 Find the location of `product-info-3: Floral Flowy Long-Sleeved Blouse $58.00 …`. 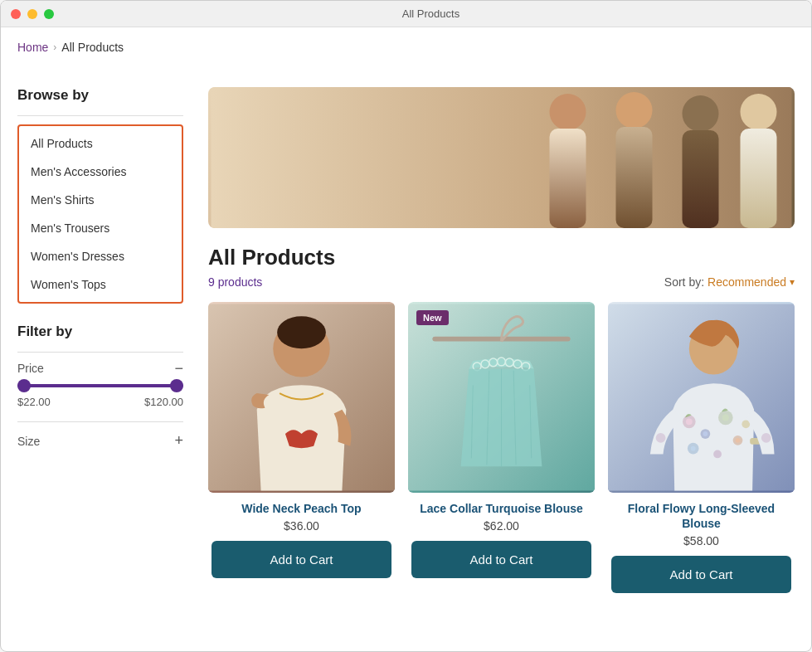

product-info-3: Floral Flowy Long-Sleeved Blouse $58.00 … is located at coordinates (702, 546).